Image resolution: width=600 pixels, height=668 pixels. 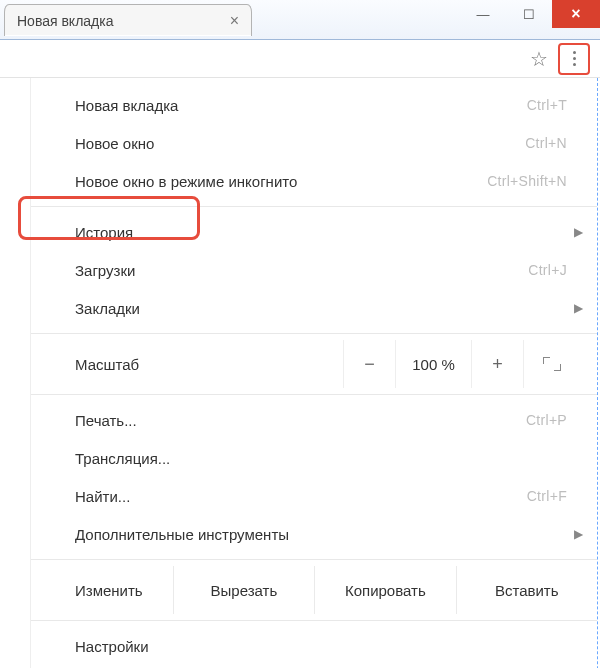 I want to click on window-maximize-button: ☐, so click(x=529, y=14).